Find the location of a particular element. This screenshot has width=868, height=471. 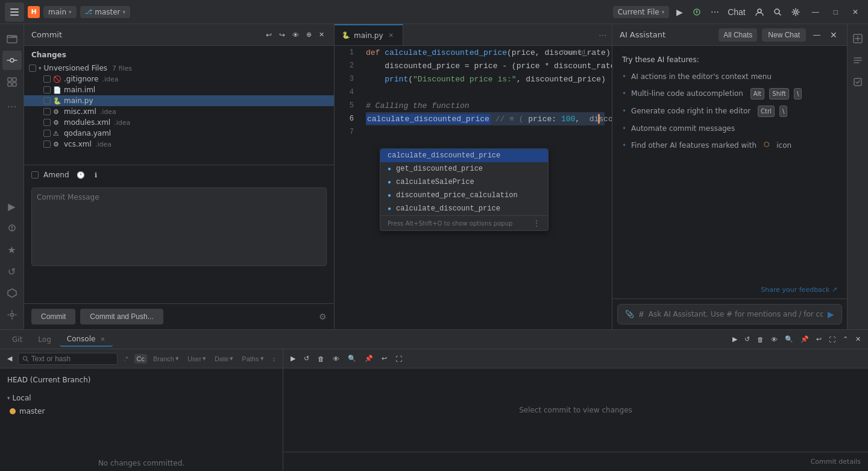

commit-push-button: Commit and Push... is located at coordinates (122, 317).